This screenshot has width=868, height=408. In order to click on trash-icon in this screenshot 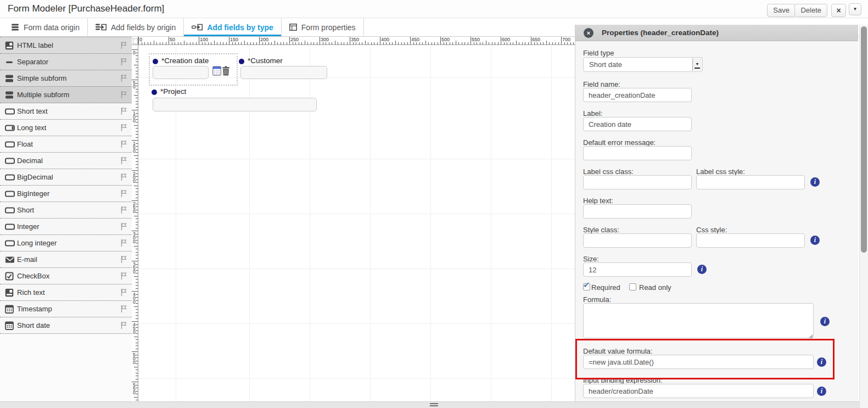, I will do `click(226, 71)`.